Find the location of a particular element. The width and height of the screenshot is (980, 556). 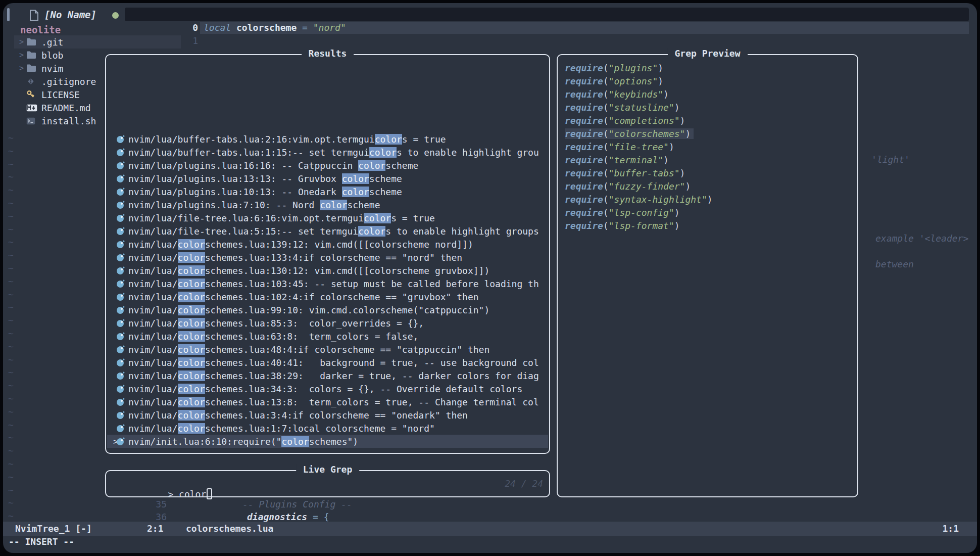

preview-title: Grep Preview is located at coordinates (707, 54).